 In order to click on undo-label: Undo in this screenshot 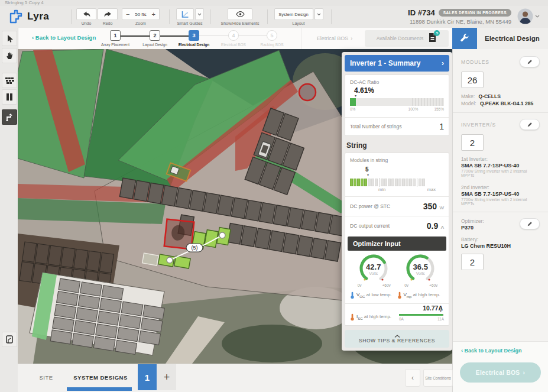, I will do `click(86, 24)`.